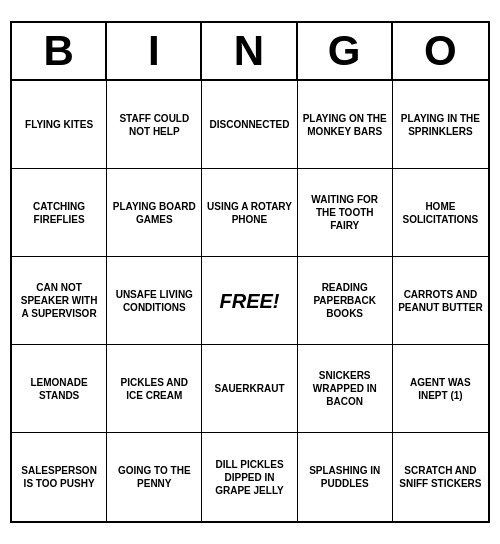  I want to click on bingo-cell-r2c1: CATCHING FIREFLIES, so click(60, 213).